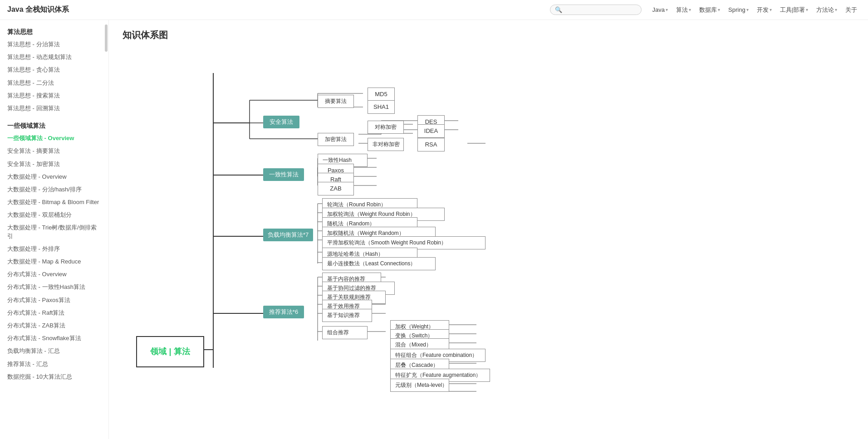 The image size is (868, 439). I want to click on sidebar-item-dp: 算法思想 - 动态规划算法, so click(54, 57).